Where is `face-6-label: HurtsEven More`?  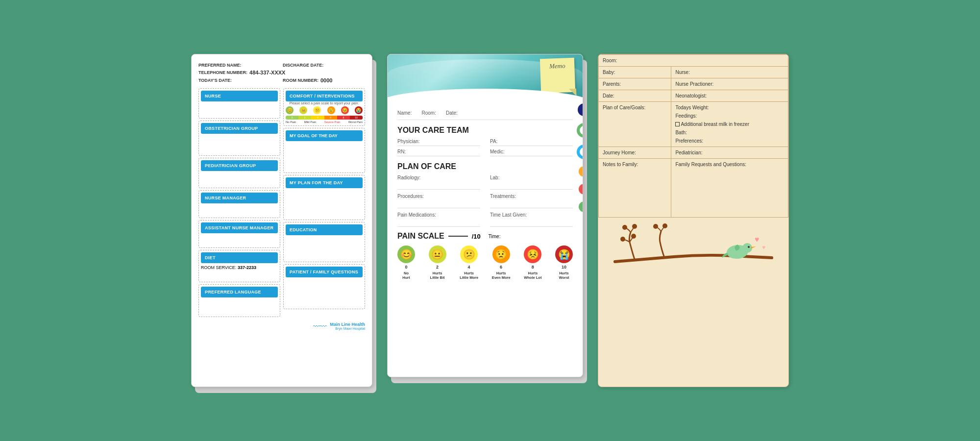
face-6-label: HurtsEven More is located at coordinates (501, 275).